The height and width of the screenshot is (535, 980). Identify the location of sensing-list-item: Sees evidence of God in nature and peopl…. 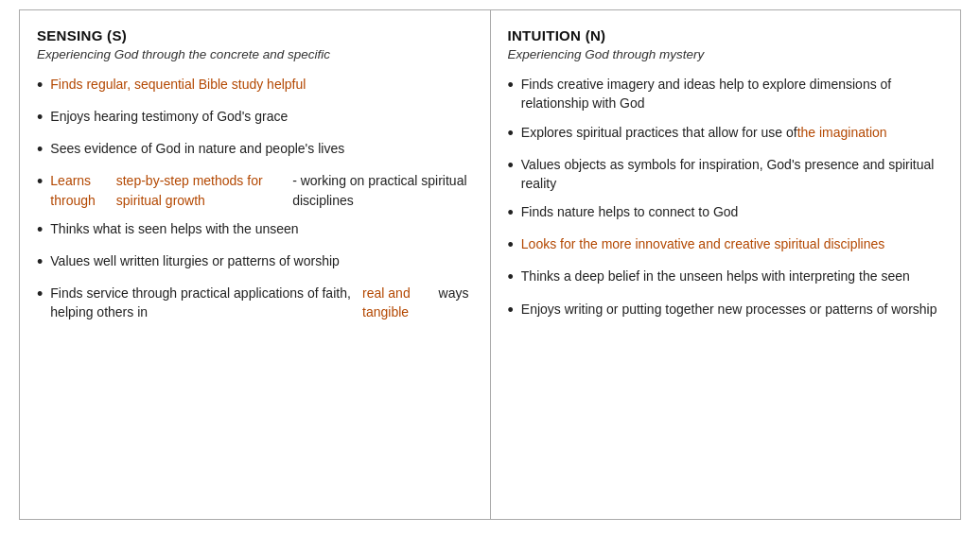
(254, 150).